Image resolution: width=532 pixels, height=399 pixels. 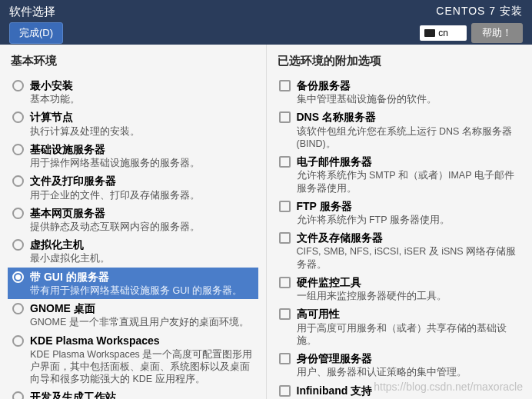 I want to click on option-body: 计算节点执行计算及处理的安装。, so click(x=141, y=123).